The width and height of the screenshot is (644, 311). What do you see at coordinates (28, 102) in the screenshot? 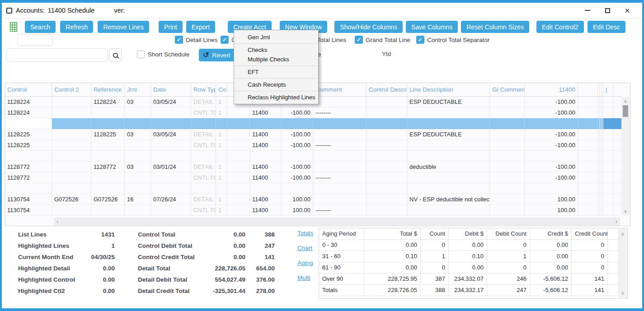
I see `grid-cell: 1128224` at bounding box center [28, 102].